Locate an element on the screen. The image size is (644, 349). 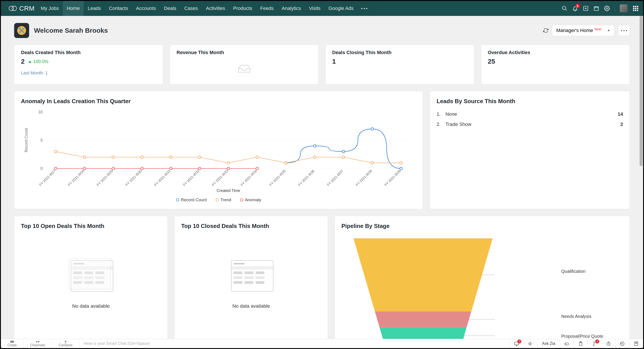
svg-text: 5 is located at coordinates (42, 140).